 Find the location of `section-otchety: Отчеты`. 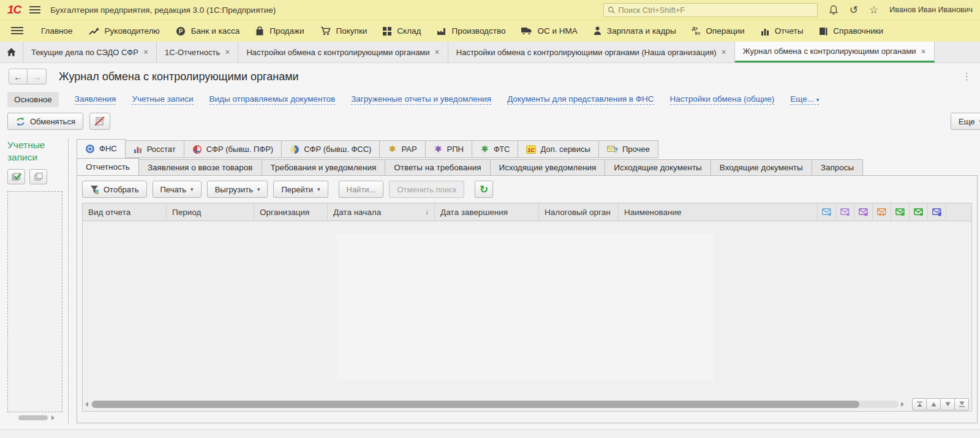

section-otchety: Отчеты is located at coordinates (782, 31).